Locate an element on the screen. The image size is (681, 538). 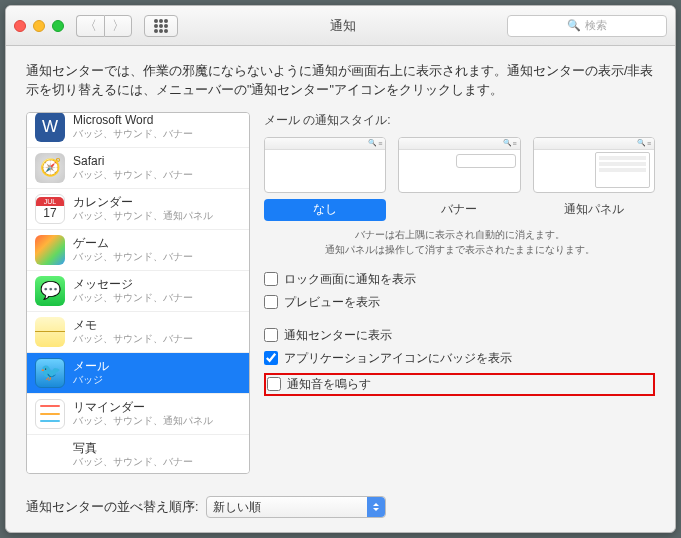
photo-icon: ✳︎ is located at coordinates (50, 455).